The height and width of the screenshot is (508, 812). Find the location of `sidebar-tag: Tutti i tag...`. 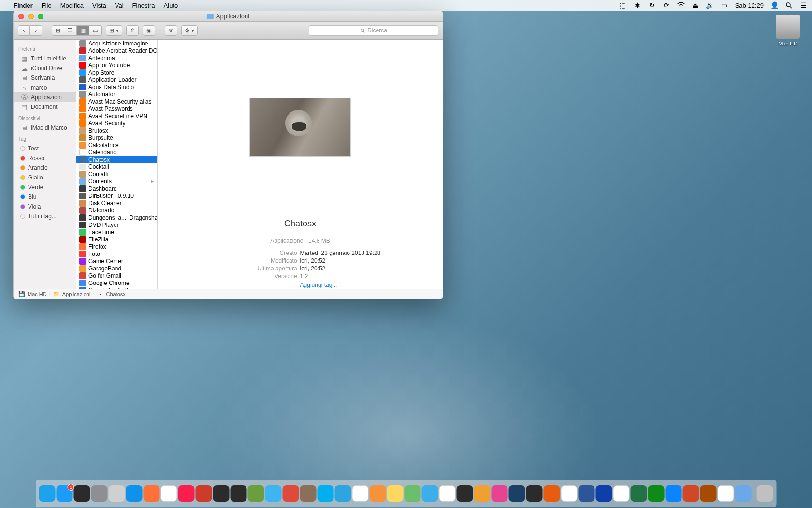

sidebar-tag: Tutti i tag... is located at coordinates (44, 216).